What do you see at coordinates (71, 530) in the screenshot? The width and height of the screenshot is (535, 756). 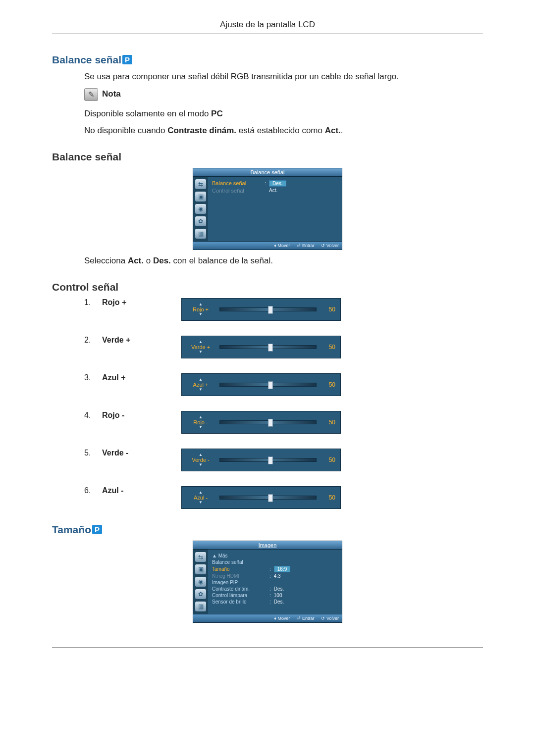 I see `section-title: Tamaño` at bounding box center [71, 530].